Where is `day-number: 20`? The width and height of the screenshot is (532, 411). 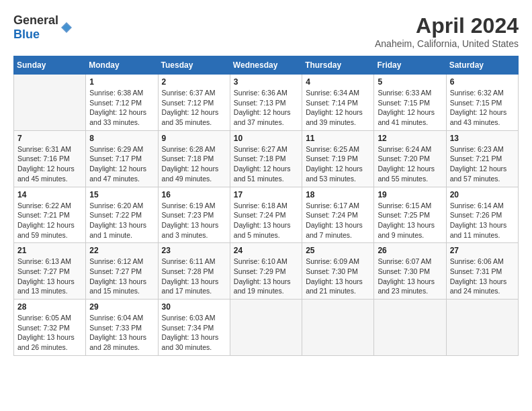
day-number: 20 is located at coordinates (482, 195).